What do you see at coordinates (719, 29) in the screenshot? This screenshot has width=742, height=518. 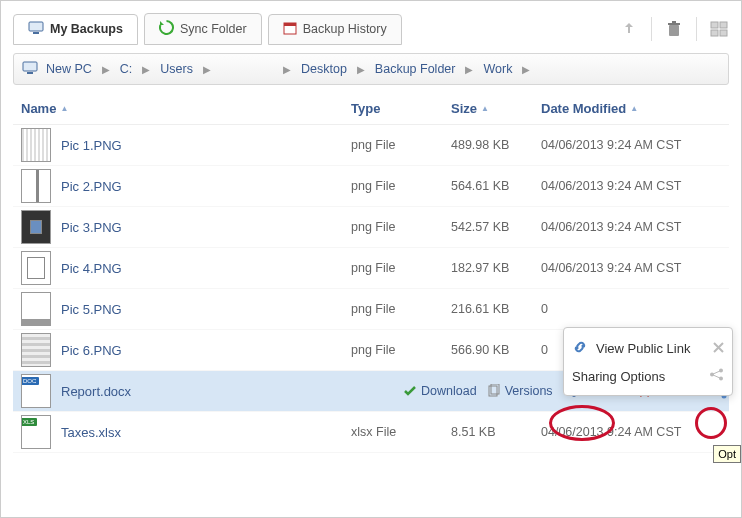 I see `grid-view-icon` at bounding box center [719, 29].